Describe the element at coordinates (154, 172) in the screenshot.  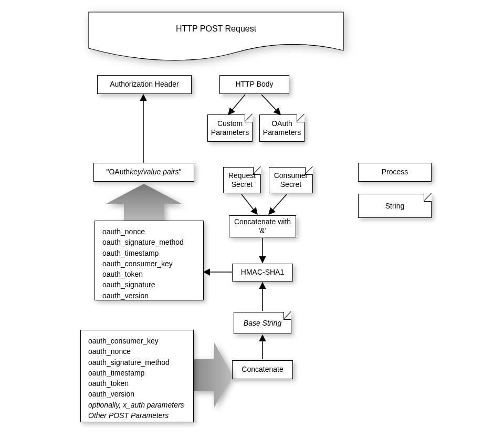
I see `oauth-kv-italic: key/value pairs` at that location.